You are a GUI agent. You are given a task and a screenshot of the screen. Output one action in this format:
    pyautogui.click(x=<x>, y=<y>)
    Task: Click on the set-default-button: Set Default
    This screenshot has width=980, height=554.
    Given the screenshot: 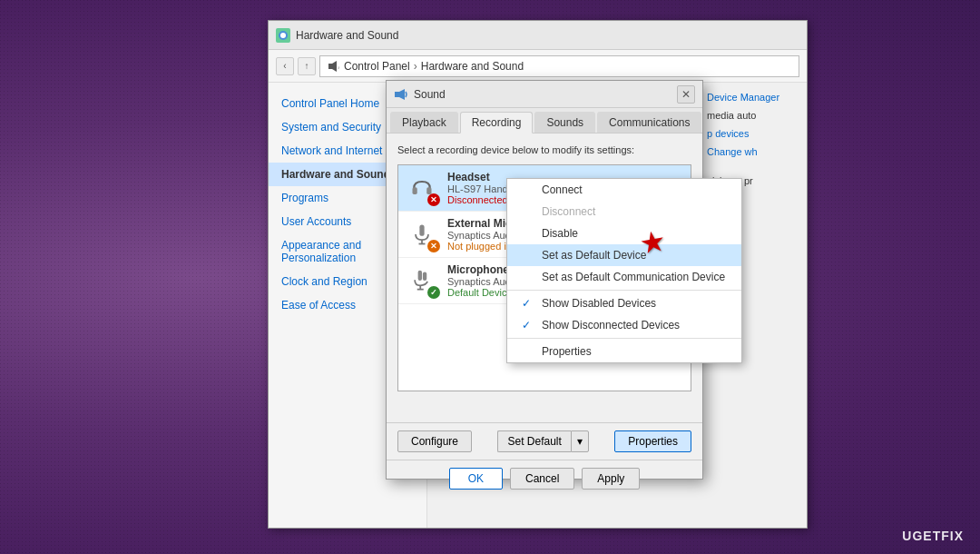 What is the action you would take?
    pyautogui.click(x=534, y=441)
    